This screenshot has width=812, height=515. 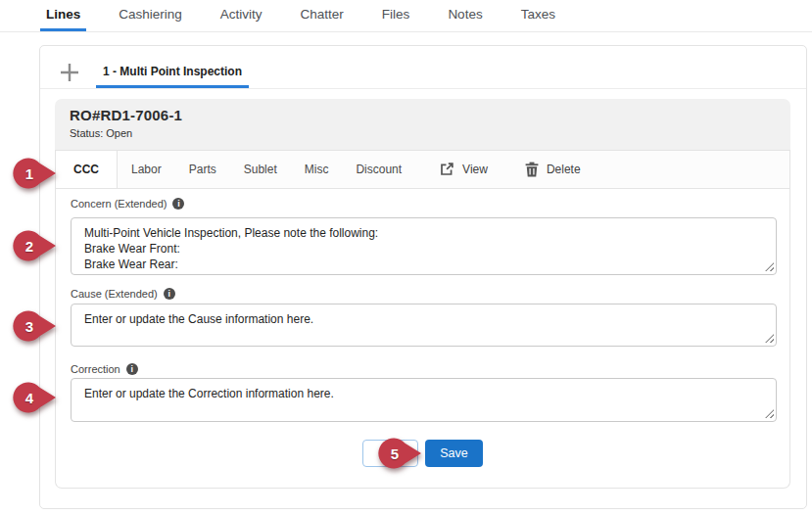 What do you see at coordinates (261, 169) in the screenshot?
I see `tab-sublet: Sublet` at bounding box center [261, 169].